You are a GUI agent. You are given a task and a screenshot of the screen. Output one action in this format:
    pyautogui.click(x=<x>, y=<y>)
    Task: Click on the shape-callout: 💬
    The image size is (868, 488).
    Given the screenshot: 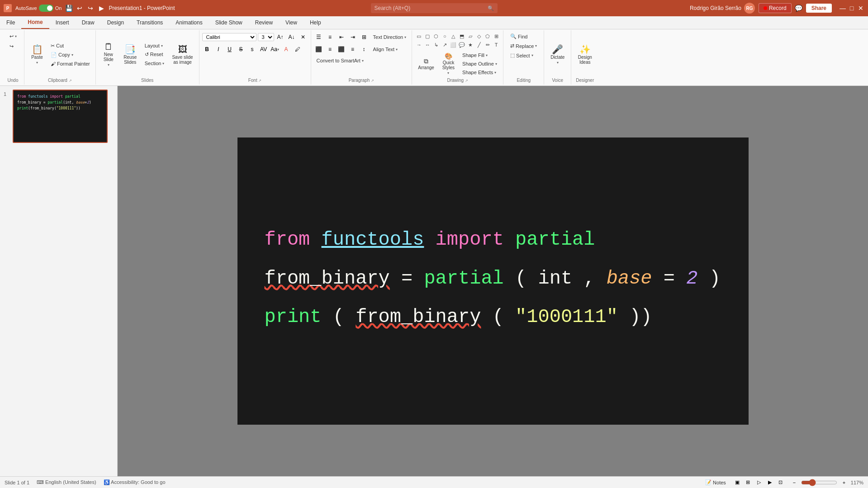 What is the action you would take?
    pyautogui.click(x=462, y=45)
    